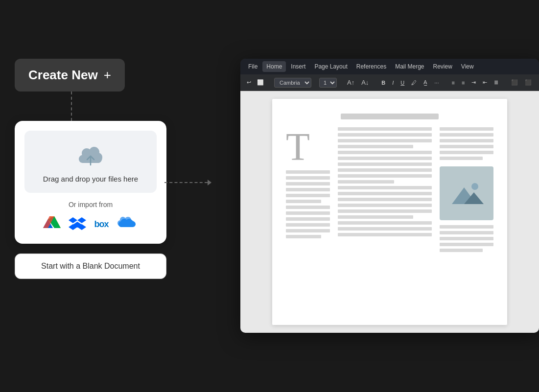  I want to click on box-icon-text: box, so click(101, 224).